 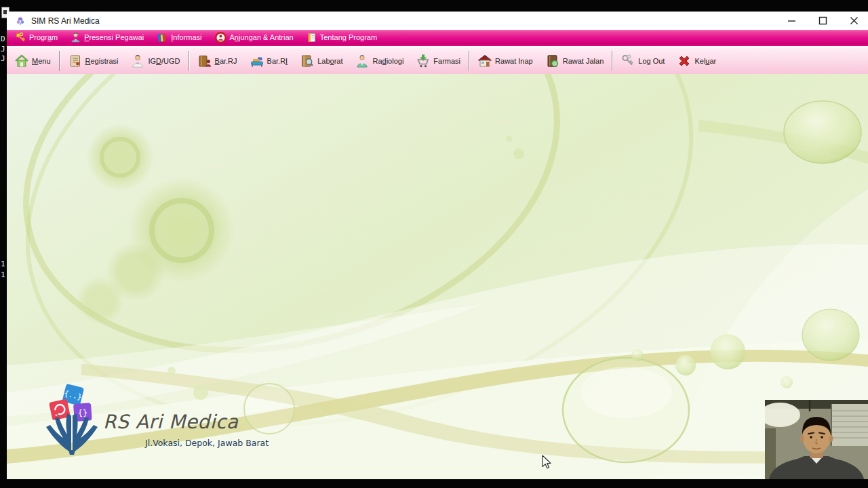 What do you see at coordinates (628, 61) in the screenshot?
I see `gray-keys-icon` at bounding box center [628, 61].